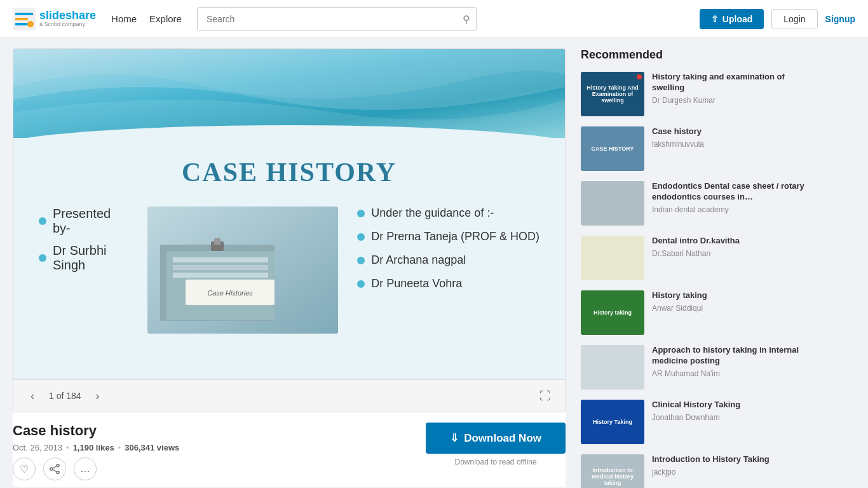 The image size is (868, 488). Describe the element at coordinates (32, 396) in the screenshot. I see `prev-slide-button: ‹` at that location.